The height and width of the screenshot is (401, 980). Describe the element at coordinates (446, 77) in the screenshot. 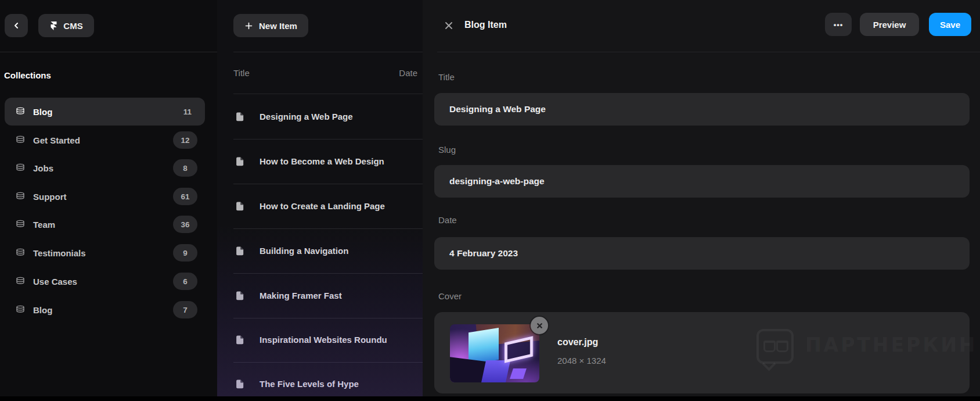

I see `title-field-label: Title` at that location.